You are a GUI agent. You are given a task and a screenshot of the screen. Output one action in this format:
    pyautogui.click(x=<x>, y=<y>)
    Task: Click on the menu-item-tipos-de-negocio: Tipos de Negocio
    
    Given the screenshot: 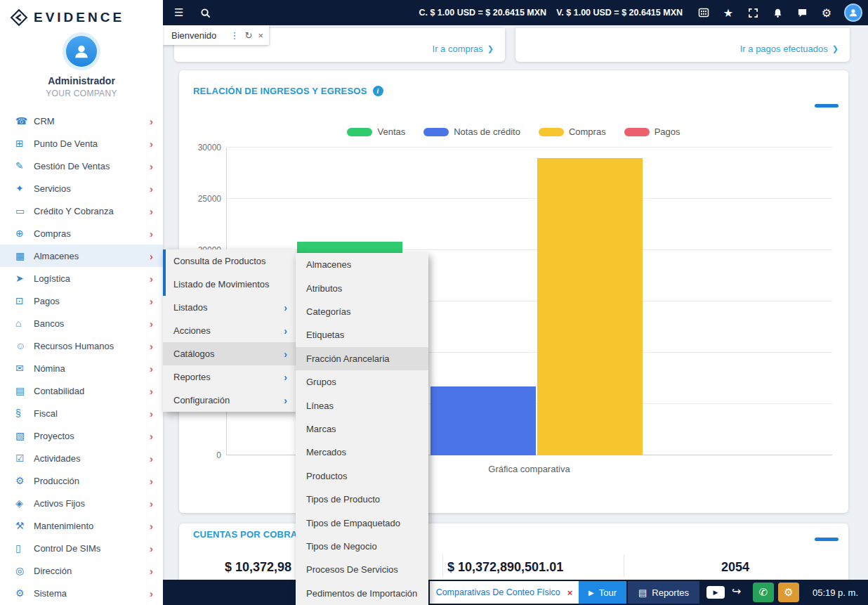 What is the action you would take?
    pyautogui.click(x=362, y=547)
    